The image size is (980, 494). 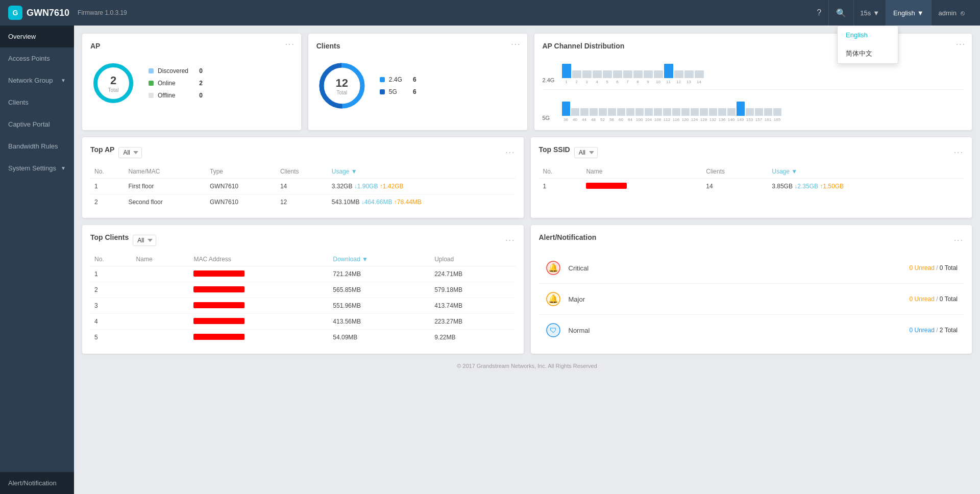 I want to click on sidebar-item-label: Network Group, so click(x=31, y=81).